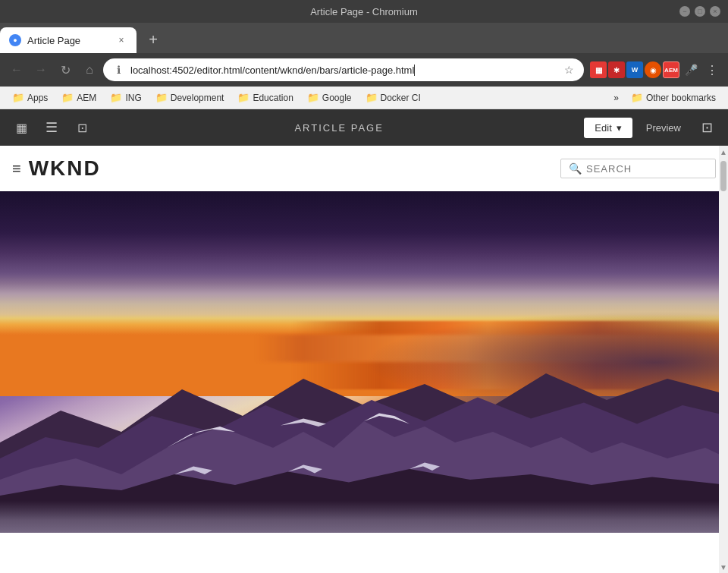  What do you see at coordinates (364, 98) in the screenshot?
I see `bookmarks-bar: 📁 Apps 📁 AEM 📁 ING 📁 Development 📁 Educa…` at bounding box center [364, 98].